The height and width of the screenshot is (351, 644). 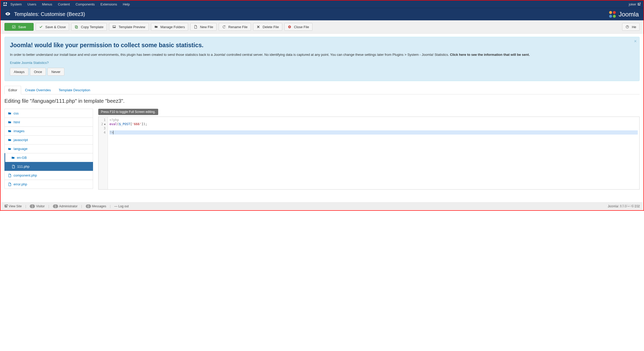 What do you see at coordinates (258, 27) in the screenshot?
I see `x-icon` at bounding box center [258, 27].